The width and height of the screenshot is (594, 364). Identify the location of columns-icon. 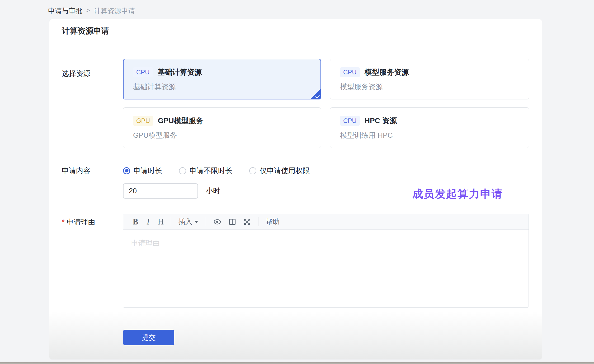
(232, 222).